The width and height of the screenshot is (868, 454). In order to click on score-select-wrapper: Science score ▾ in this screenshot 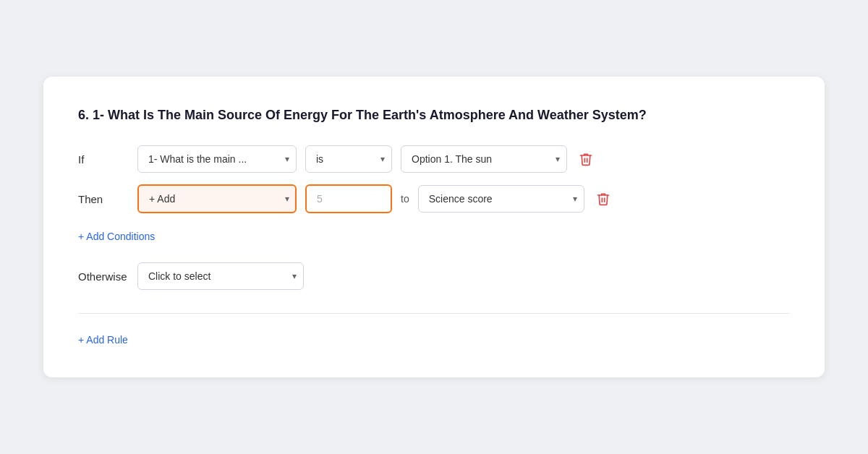, I will do `click(501, 199)`.